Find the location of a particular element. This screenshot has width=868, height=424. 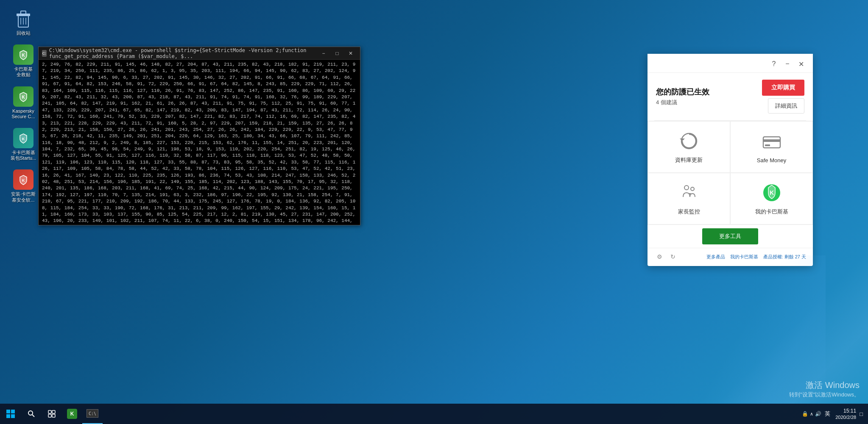

safe-money-icon is located at coordinates (772, 142).